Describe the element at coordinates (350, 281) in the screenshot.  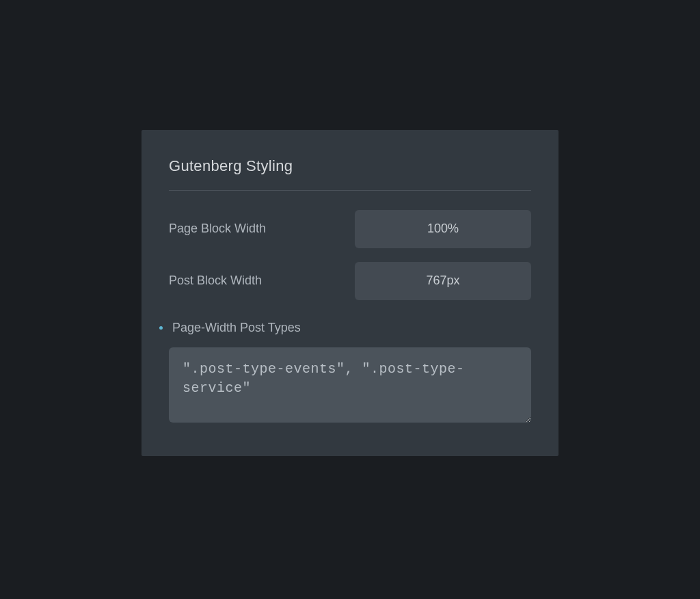
I see `post-block-width-row: Post Block Width` at that location.